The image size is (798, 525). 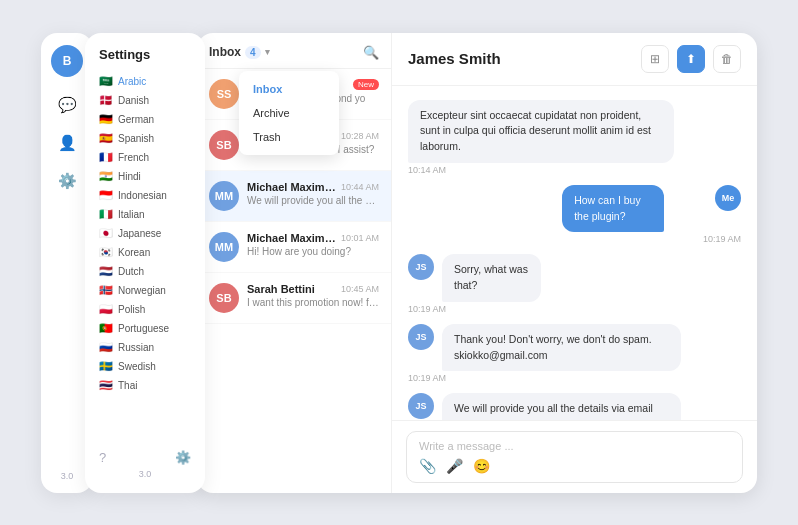 I want to click on msg-avatar: JS, so click(x=421, y=267).